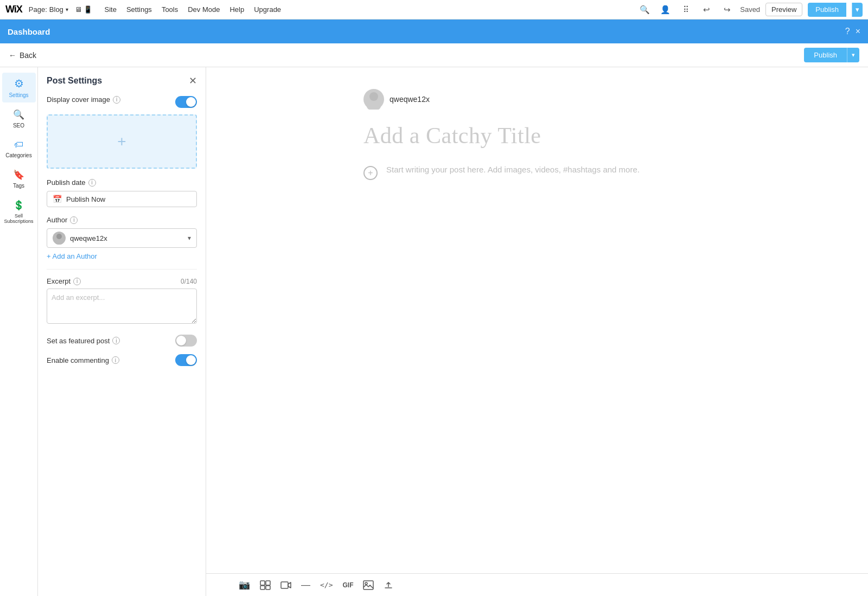 Image resolution: width=868 pixels, height=596 pixels. I want to click on sidebar-item-seo: 🔍 SEO, so click(19, 119).